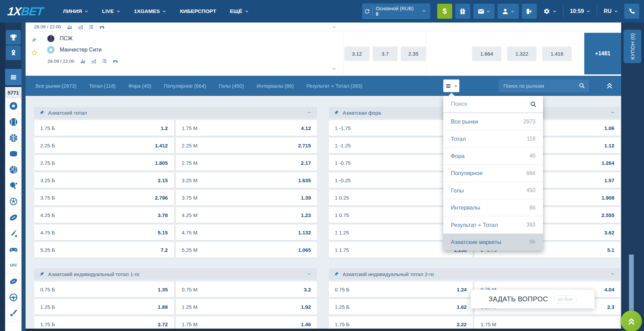  What do you see at coordinates (631, 321) in the screenshot?
I see `scroll-to-top-button` at bounding box center [631, 321].